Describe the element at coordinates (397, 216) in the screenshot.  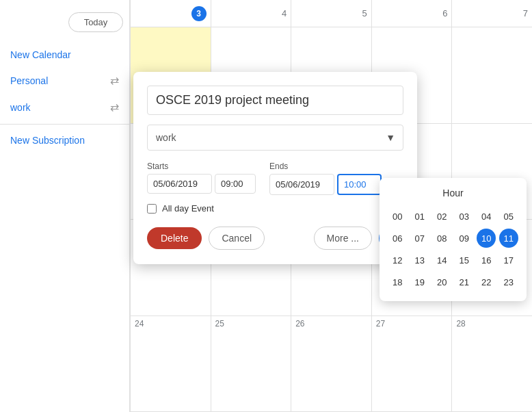
I see `hour-cell-00: 00` at that location.